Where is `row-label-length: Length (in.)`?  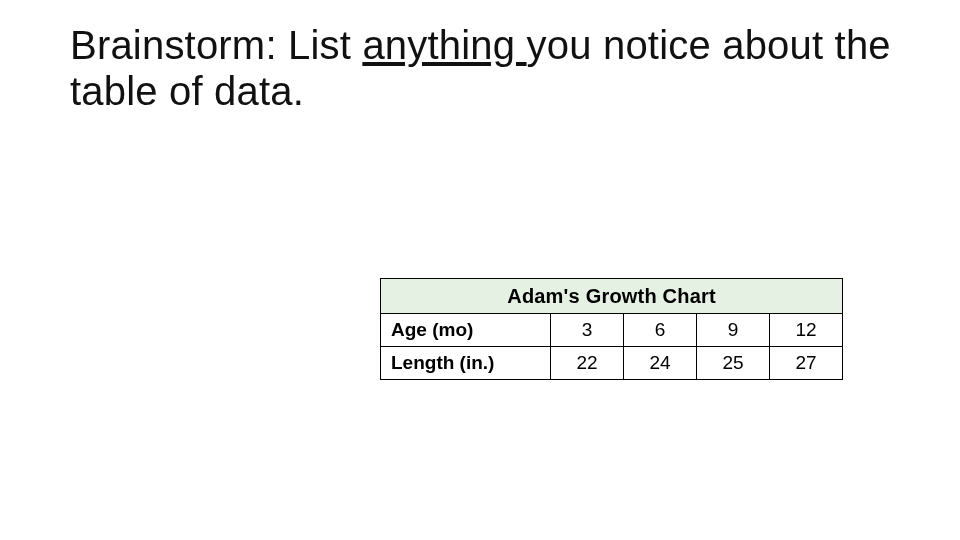
row-label-length: Length (in.) is located at coordinates (466, 364).